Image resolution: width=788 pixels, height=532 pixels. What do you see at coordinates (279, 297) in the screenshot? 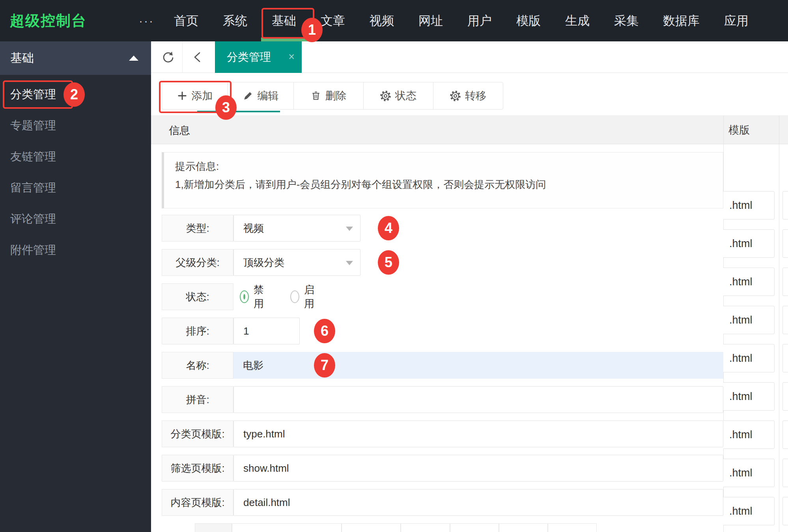
I see `radio-group: 禁用启用` at bounding box center [279, 297].